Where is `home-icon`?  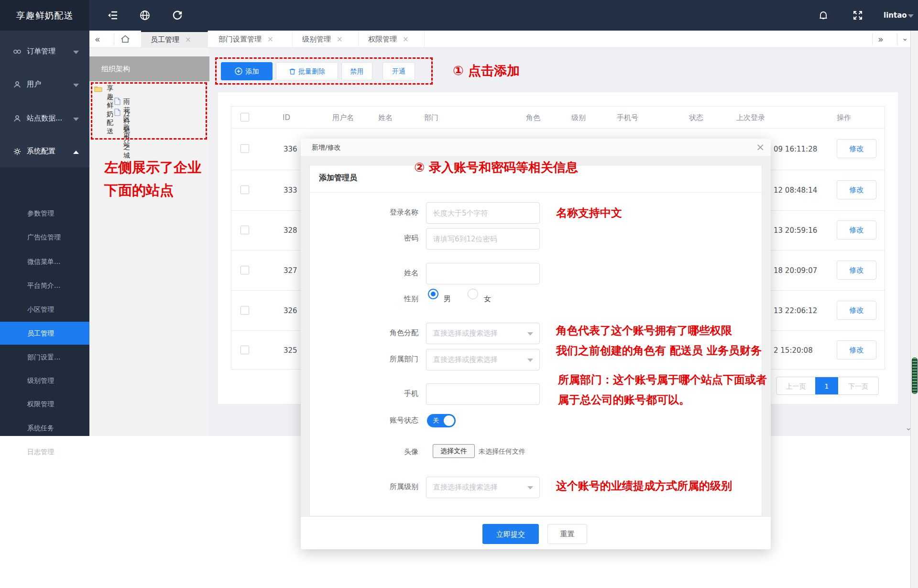 home-icon is located at coordinates (125, 39).